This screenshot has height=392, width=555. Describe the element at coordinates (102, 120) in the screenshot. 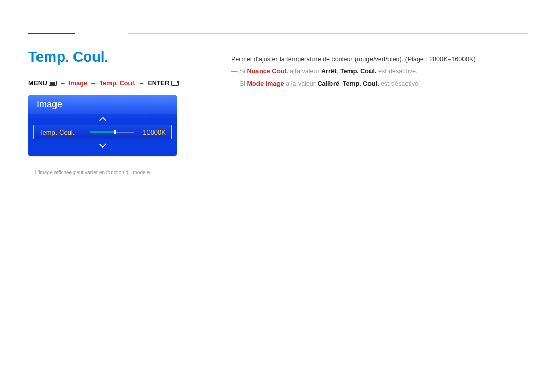

I see `chevron-up-icon` at that location.